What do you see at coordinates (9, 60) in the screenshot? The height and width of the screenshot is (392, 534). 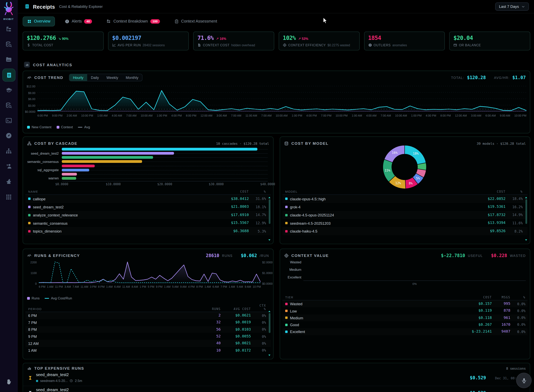 I see `sidebar-item-media-library` at bounding box center [9, 60].